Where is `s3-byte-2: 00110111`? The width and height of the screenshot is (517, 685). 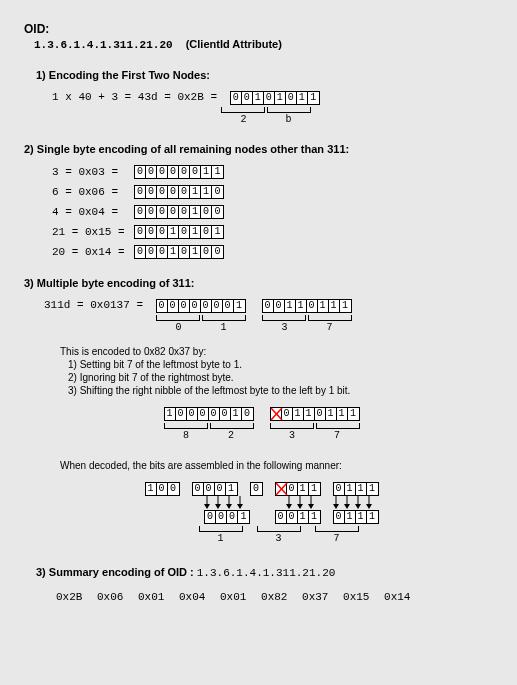 s3-byte-2: 00110111 is located at coordinates (304, 306).